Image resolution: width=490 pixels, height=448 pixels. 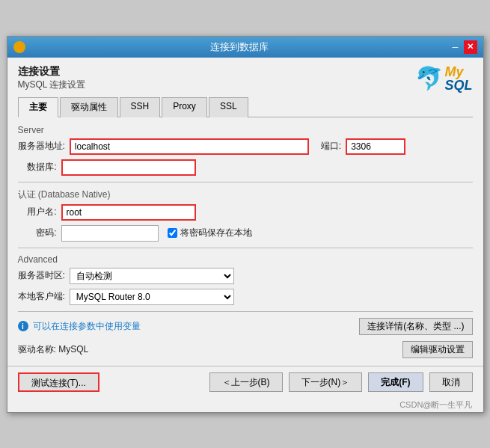 I want to click on db-input, so click(x=129, y=168).